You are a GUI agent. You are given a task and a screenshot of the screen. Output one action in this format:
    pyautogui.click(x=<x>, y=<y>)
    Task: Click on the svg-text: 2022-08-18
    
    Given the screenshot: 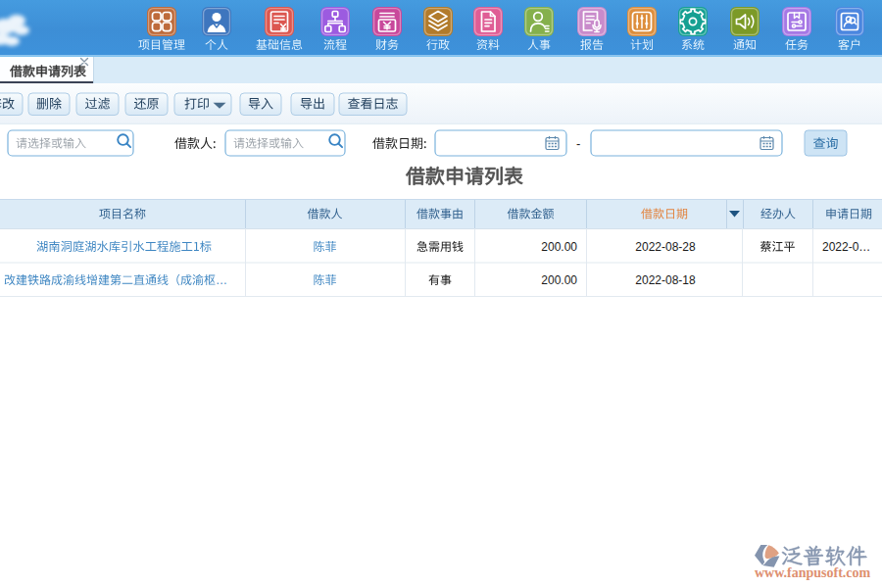 What is the action you would take?
    pyautogui.click(x=665, y=280)
    